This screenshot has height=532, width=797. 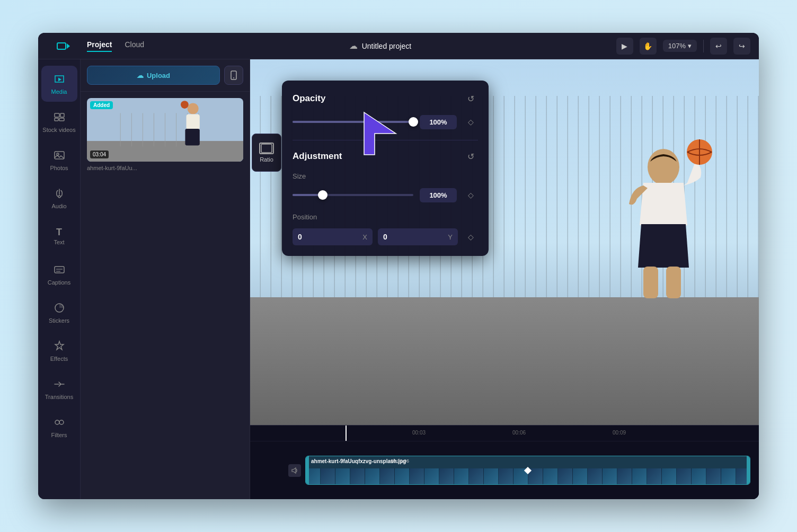 What do you see at coordinates (346, 433) in the screenshot?
I see `playhead` at bounding box center [346, 433].